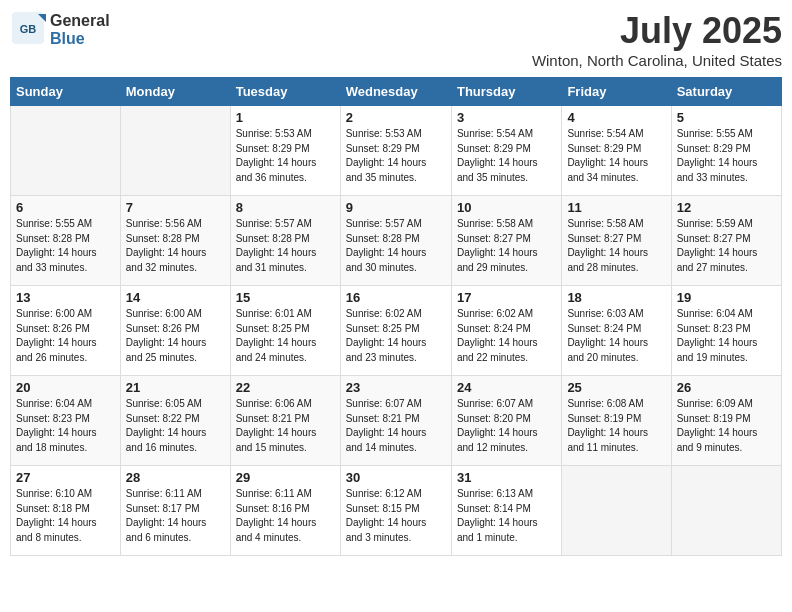 The height and width of the screenshot is (612, 792). What do you see at coordinates (616, 118) in the screenshot?
I see `day-number: 4` at bounding box center [616, 118].